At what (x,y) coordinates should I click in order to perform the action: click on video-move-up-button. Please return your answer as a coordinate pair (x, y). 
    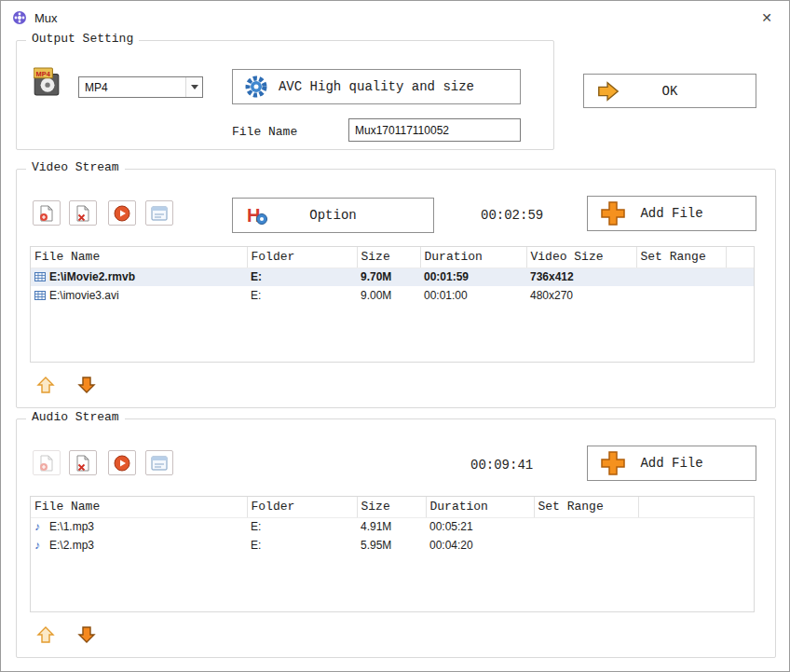
    Looking at the image, I should click on (46, 385).